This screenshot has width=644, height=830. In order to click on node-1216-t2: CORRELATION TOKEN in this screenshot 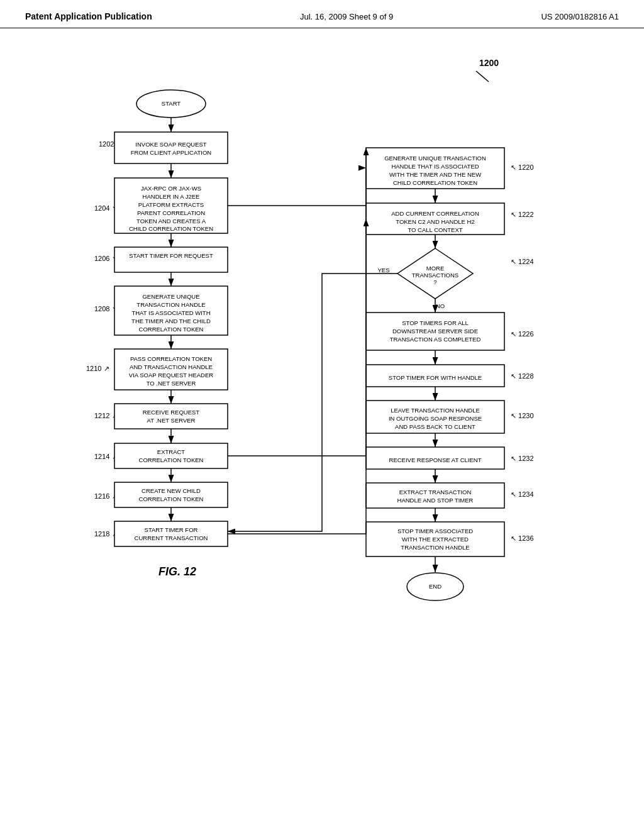, I will do `click(171, 499)`.